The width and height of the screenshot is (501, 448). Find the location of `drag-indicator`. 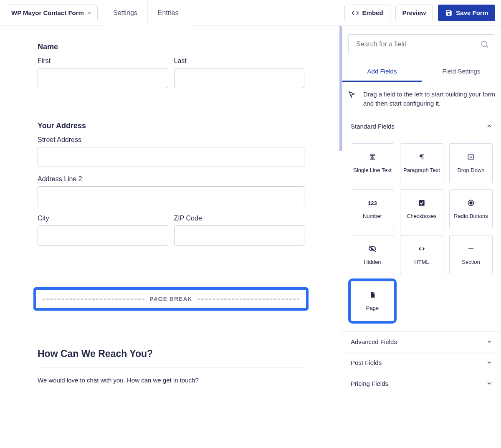

drag-indicator is located at coordinates (341, 89).